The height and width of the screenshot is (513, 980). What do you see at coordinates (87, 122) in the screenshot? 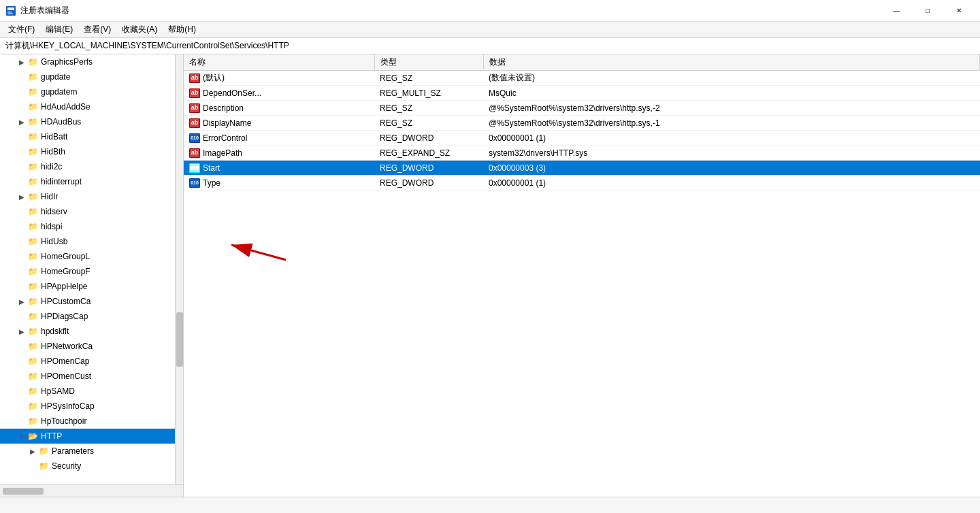
I see `tree-item-hdaudbus: ▶ 📁 HDAudBus` at bounding box center [87, 122].